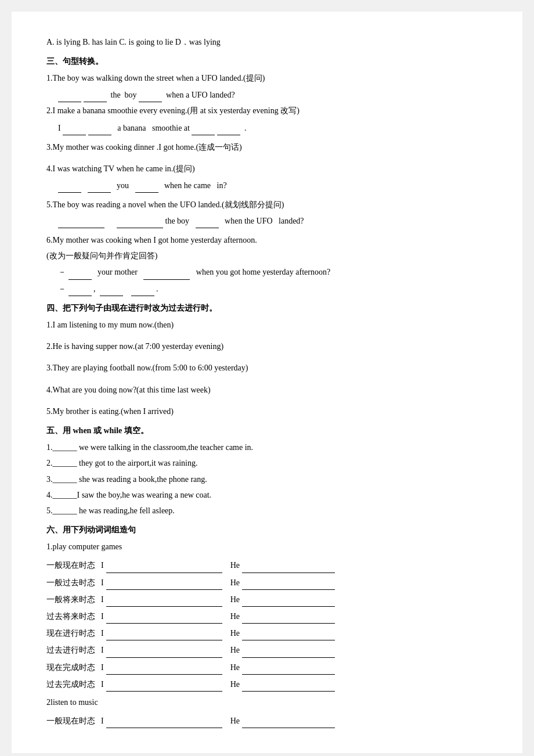 Image resolution: width=534 pixels, height=756 pixels. I want to click on q6-blank2, so click(167, 272).